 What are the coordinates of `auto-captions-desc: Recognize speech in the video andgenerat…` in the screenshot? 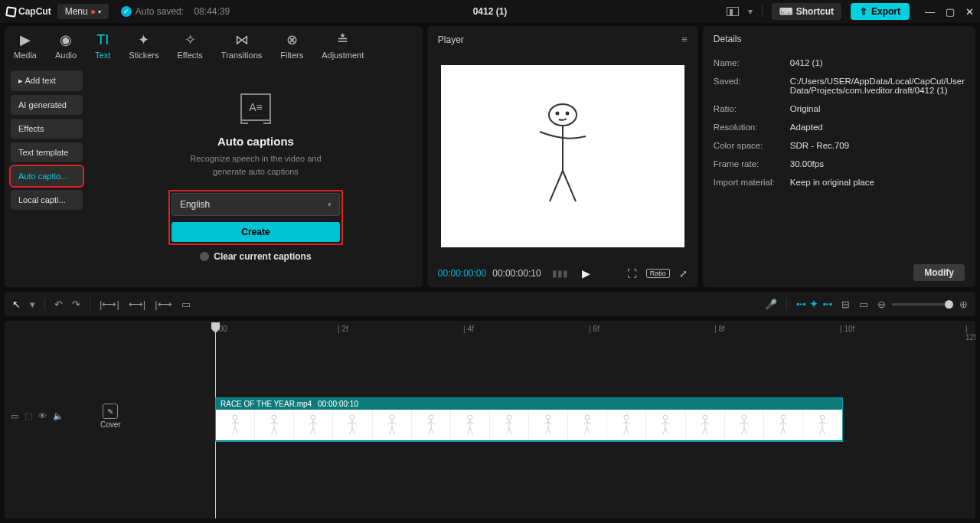 It's located at (256, 165).